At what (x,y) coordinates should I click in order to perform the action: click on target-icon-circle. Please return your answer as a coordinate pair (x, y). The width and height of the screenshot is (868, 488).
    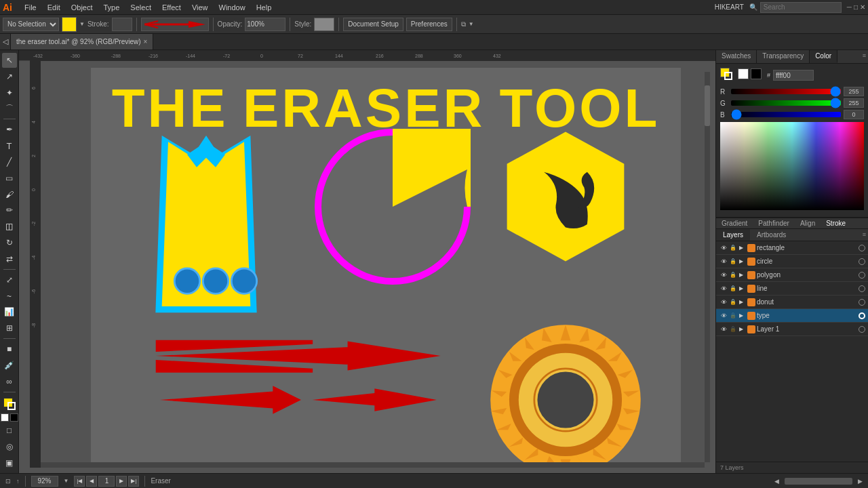
    Looking at the image, I should click on (862, 262).